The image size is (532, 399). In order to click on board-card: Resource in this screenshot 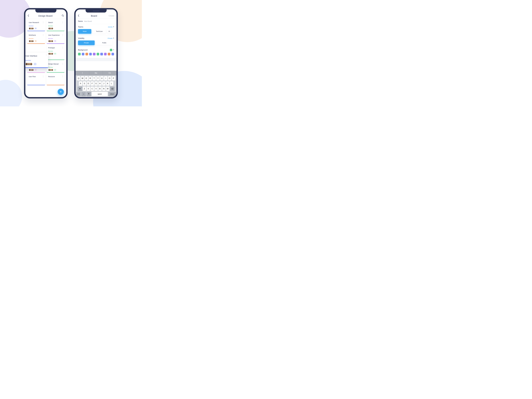, I will do `click(56, 80)`.